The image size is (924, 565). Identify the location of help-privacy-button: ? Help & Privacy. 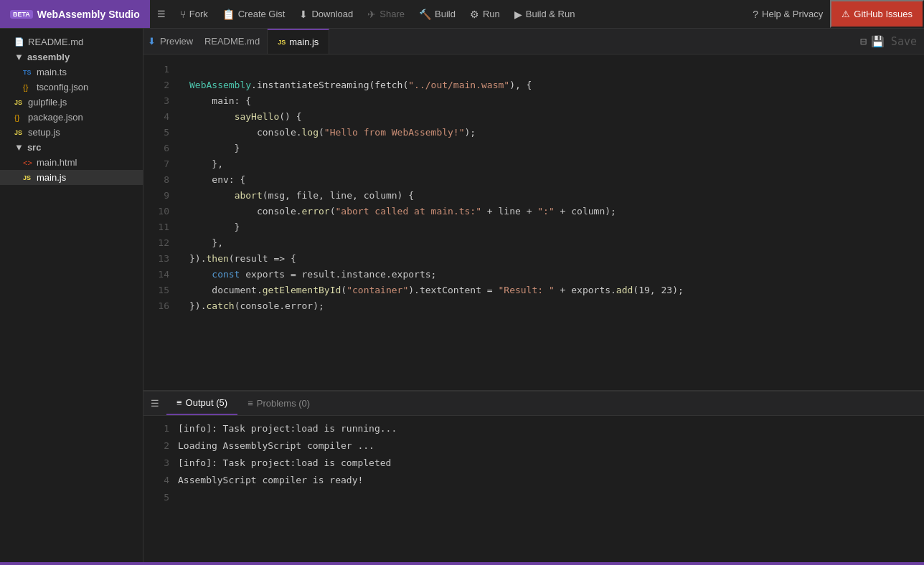
(788, 14).